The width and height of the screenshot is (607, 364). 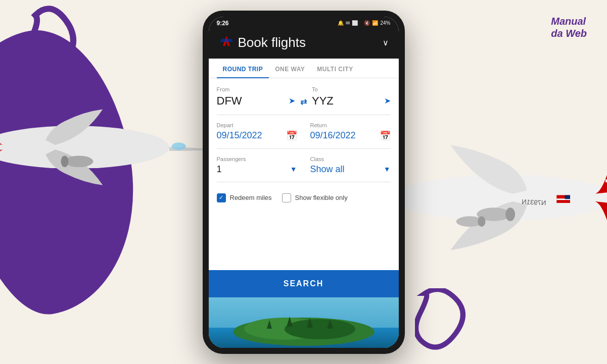 What do you see at coordinates (256, 89) in the screenshot?
I see `from-label: From` at bounding box center [256, 89].